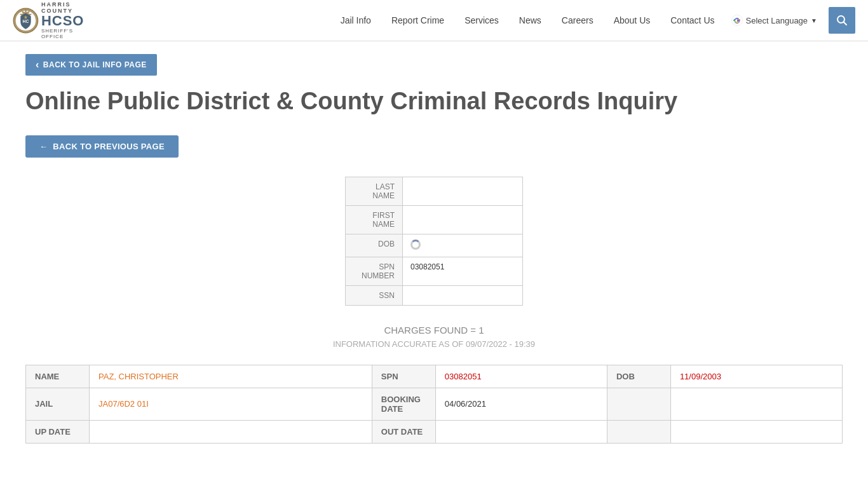 This screenshot has height=488, width=868. I want to click on header: HC HARRIS COUNTY HCSO SHERIFF'S OFFICE J…, so click(434, 20).